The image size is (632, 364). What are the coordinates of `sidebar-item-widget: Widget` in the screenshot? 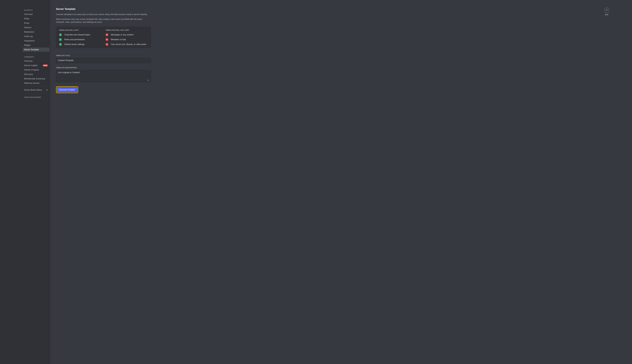 It's located at (36, 45).